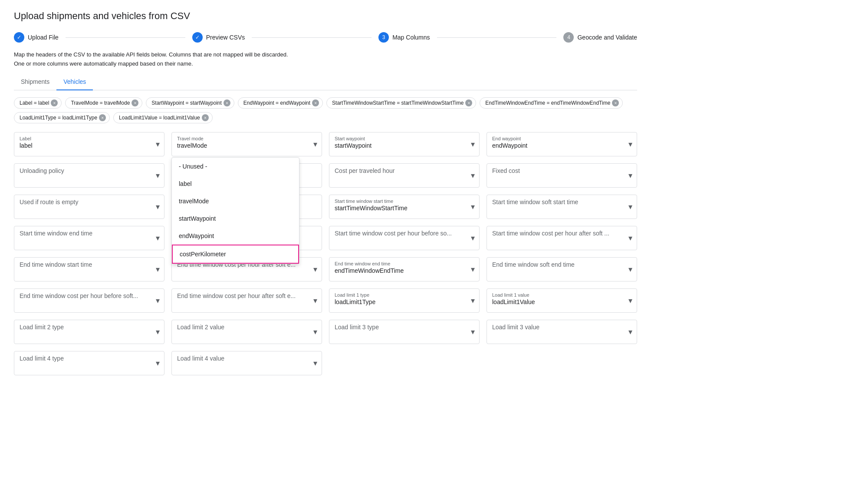  What do you see at coordinates (89, 144) in the screenshot?
I see `field-label: Label label ▾` at bounding box center [89, 144].